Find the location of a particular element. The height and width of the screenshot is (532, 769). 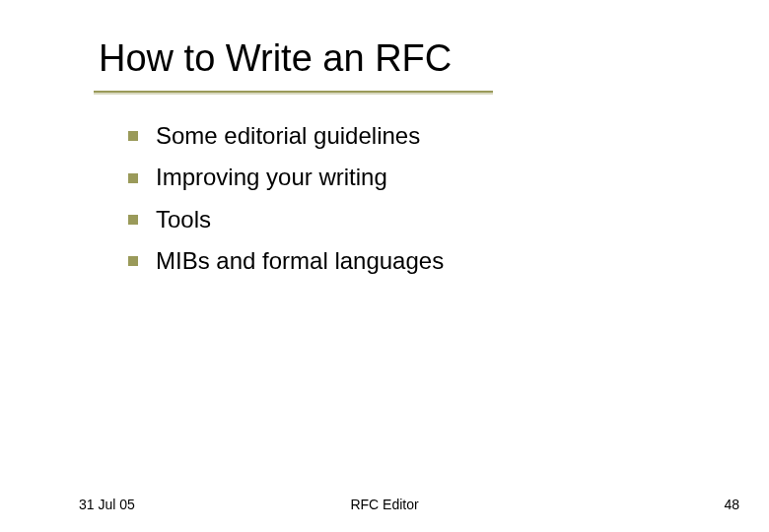

bullet-text: Tools is located at coordinates (183, 220).